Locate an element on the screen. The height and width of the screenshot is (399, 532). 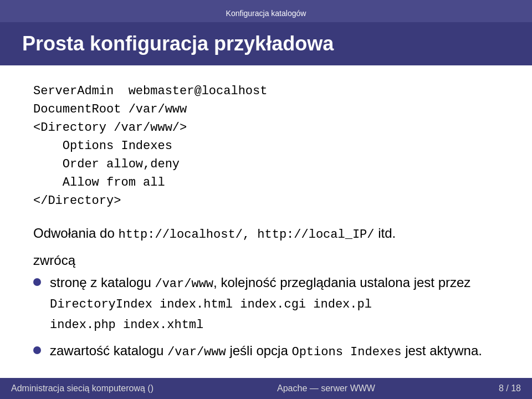
footer-center: Apache — serwer WWW is located at coordinates (326, 388).